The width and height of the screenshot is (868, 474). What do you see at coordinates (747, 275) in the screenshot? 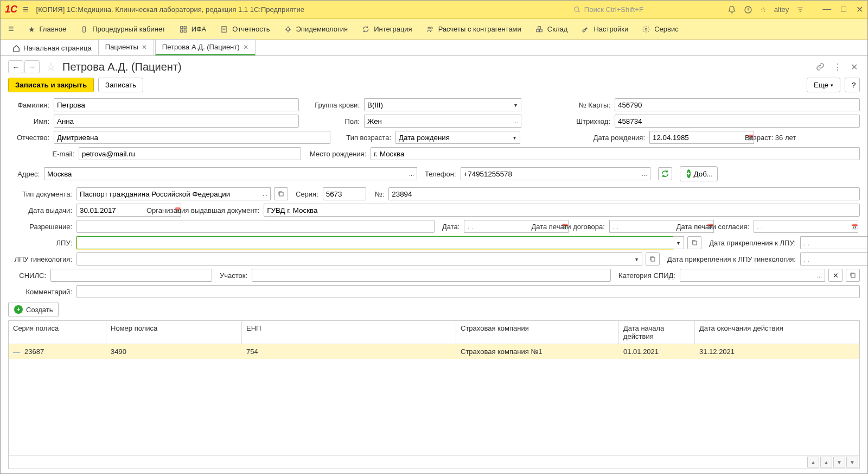
I see `aids-field` at bounding box center [747, 275].